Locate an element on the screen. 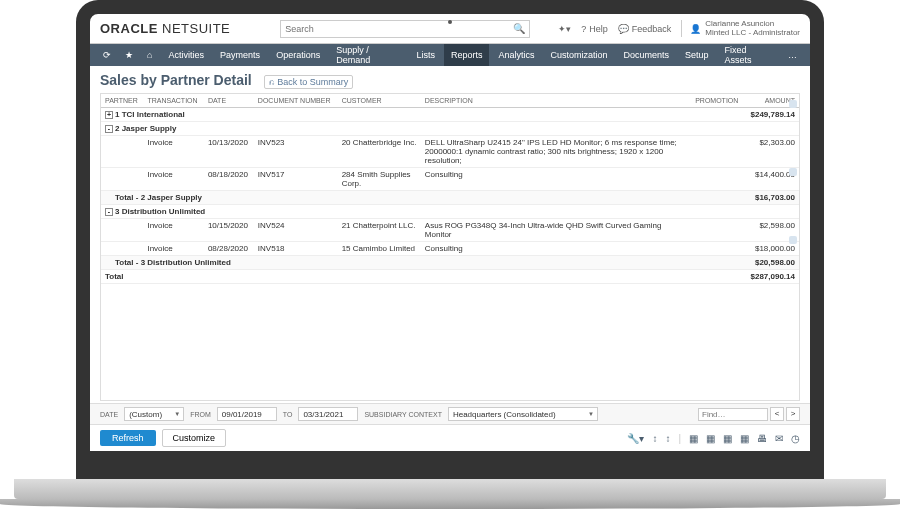 Image resolution: width=900 pixels, height=529 pixels. help-icon: ? is located at coordinates (584, 29).